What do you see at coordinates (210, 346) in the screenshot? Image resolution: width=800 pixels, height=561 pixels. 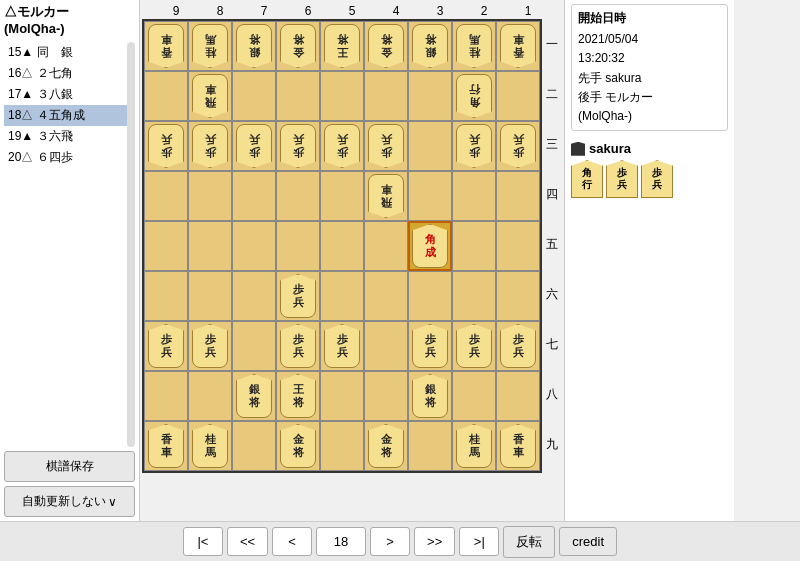 I see `cell-6-1: 歩 兵` at bounding box center [210, 346].